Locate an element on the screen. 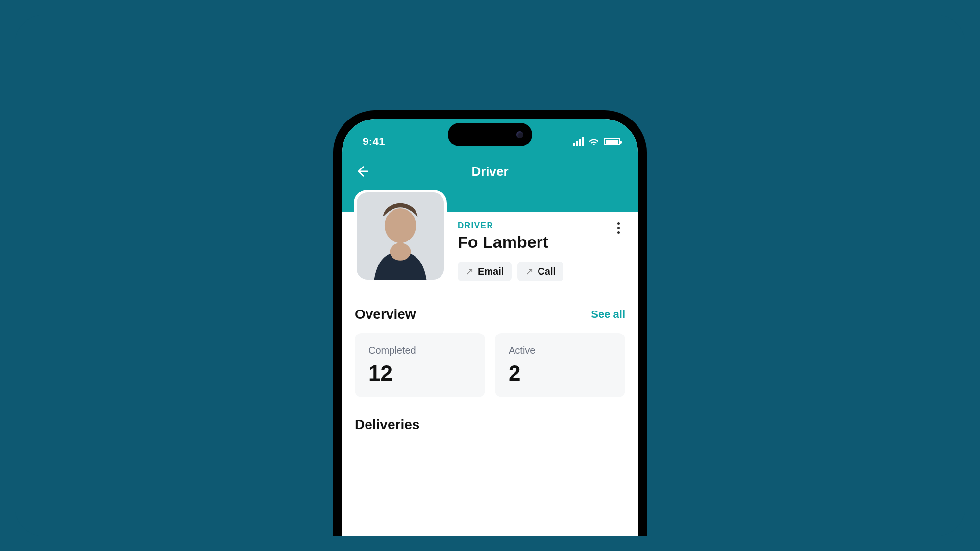 The image size is (980, 551). overview-header: Overview See all is located at coordinates (490, 314).